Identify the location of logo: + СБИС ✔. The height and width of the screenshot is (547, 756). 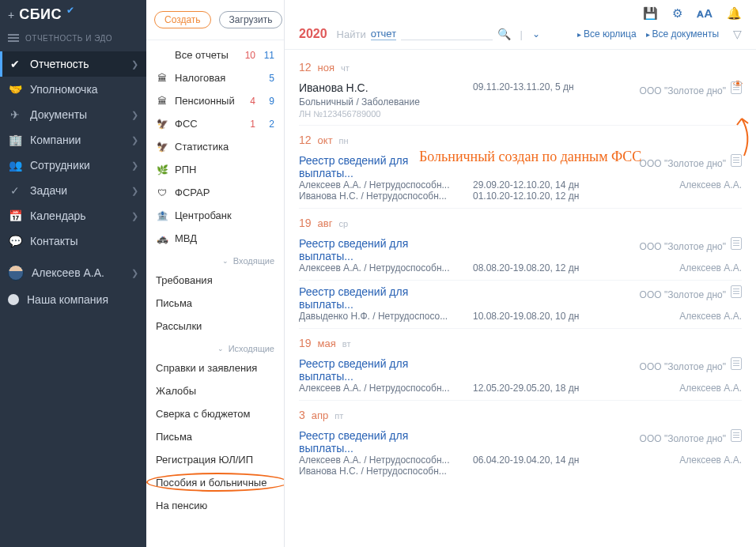
(73, 14).